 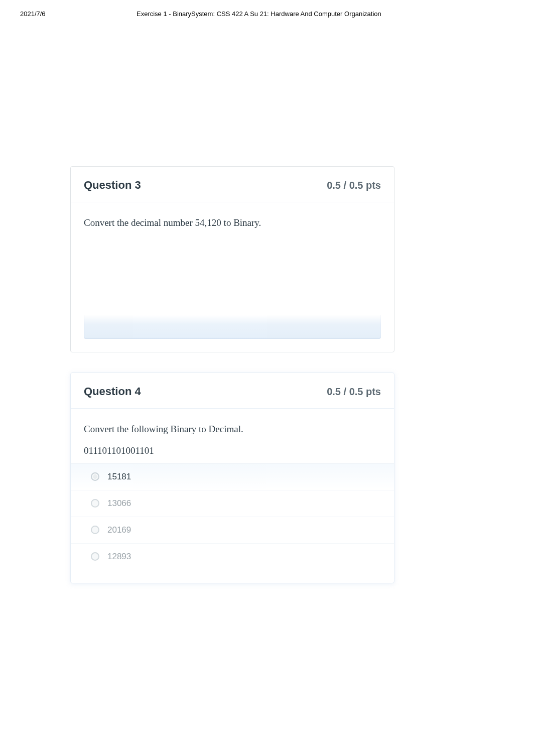 What do you see at coordinates (232, 556) in the screenshot?
I see `answer-option: 12893` at bounding box center [232, 556].